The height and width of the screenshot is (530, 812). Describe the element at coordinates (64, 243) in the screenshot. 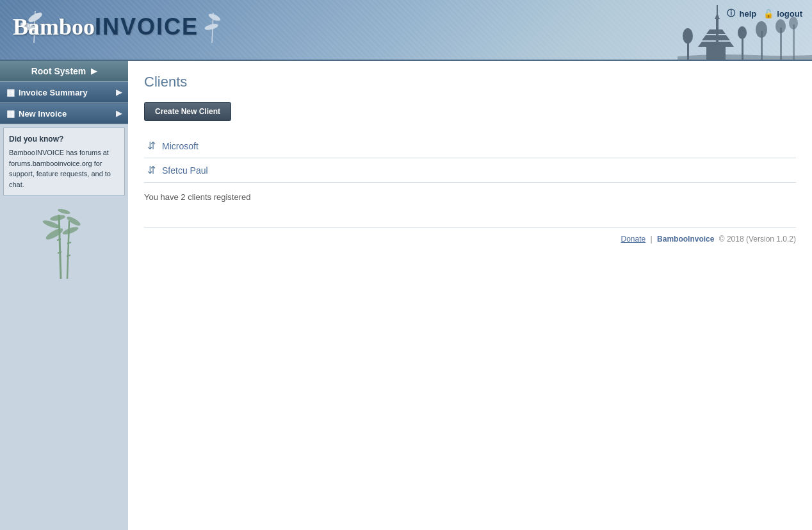

I see `bamboo-plant-decoration` at that location.